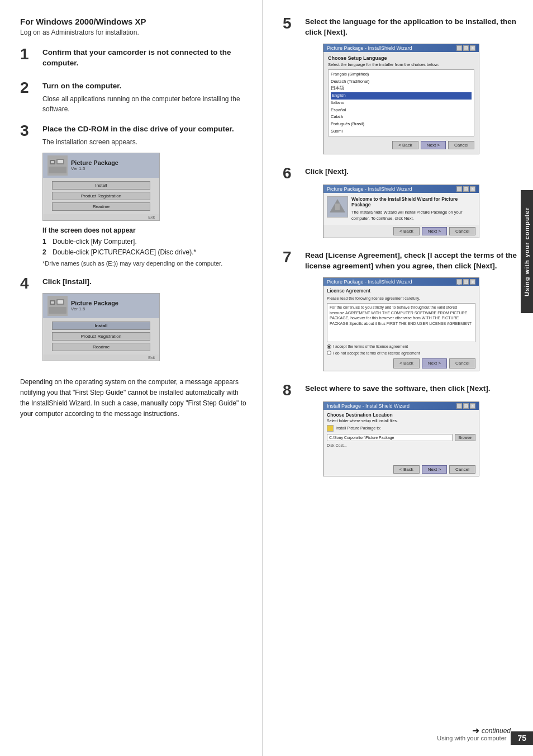 Image resolution: width=533 pixels, height=756 pixels. Describe the element at coordinates (412, 261) in the screenshot. I see `step-7-heading: Read [License Agreement], check [I accep…` at that location.